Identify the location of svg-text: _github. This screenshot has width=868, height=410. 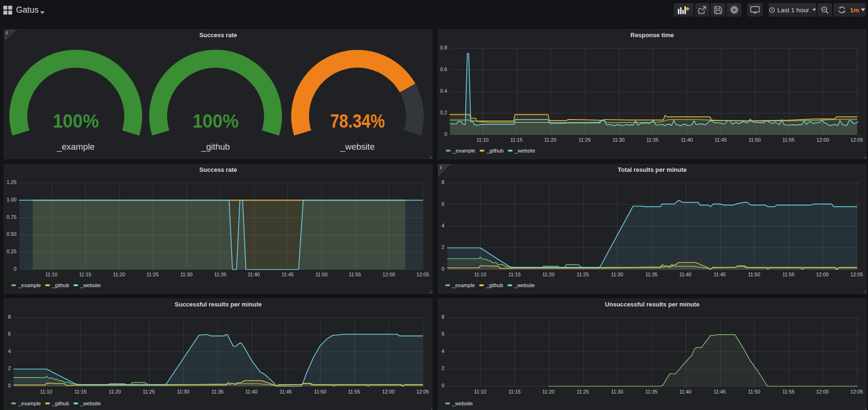
(216, 147).